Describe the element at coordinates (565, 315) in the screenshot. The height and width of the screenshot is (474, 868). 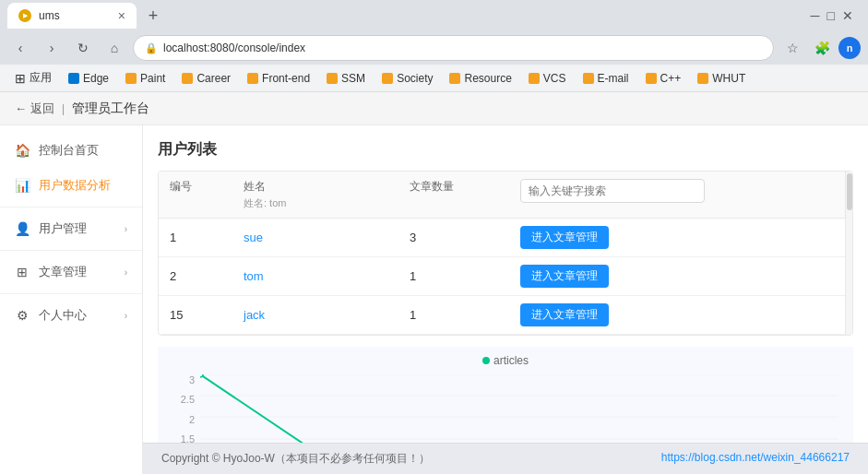
I see `enter-articles-button-3: 进入文章管理` at that location.